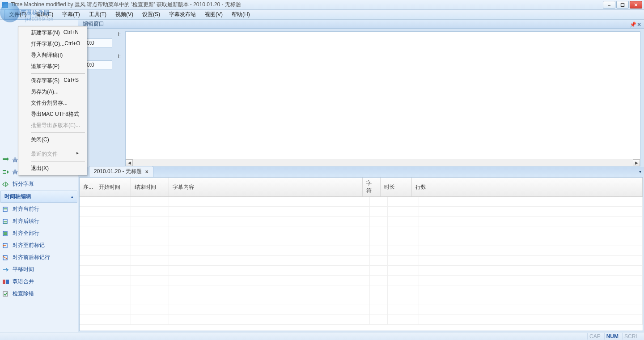  I want to click on menu-open-subtitle: 打开字幕(O)...Ctrl+O, so click(53, 44).